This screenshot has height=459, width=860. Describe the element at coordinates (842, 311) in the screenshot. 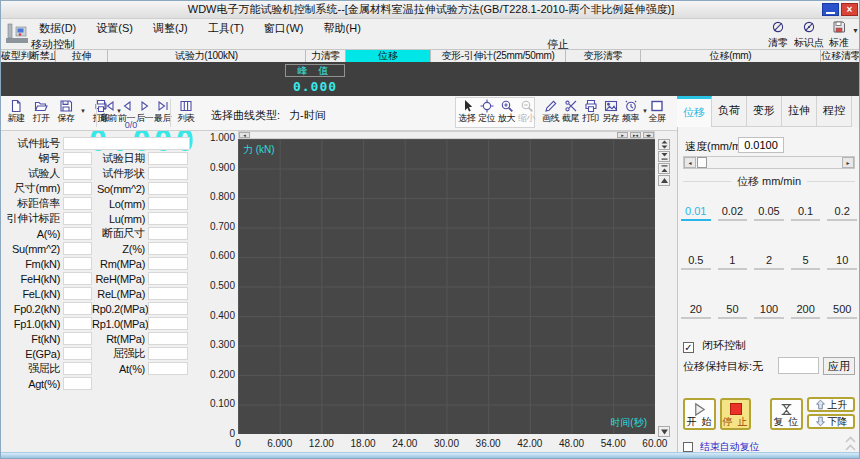

I see `preset-button: 500` at that location.